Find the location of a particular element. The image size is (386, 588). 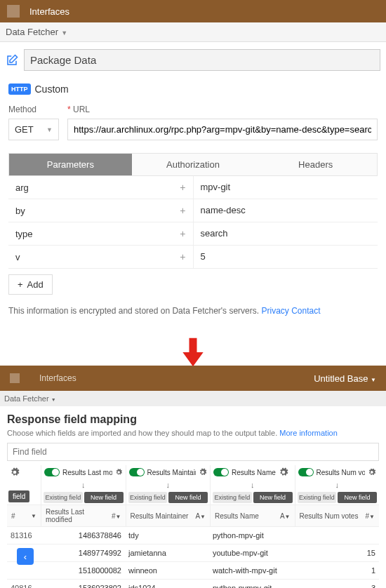

column-header: Results Last modified is located at coordinates (83, 472).